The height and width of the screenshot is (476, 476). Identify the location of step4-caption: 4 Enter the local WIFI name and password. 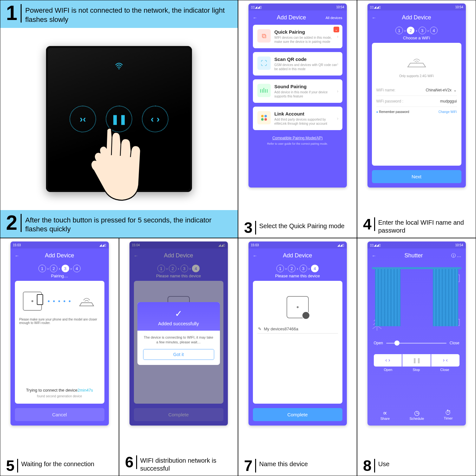
(416, 226).